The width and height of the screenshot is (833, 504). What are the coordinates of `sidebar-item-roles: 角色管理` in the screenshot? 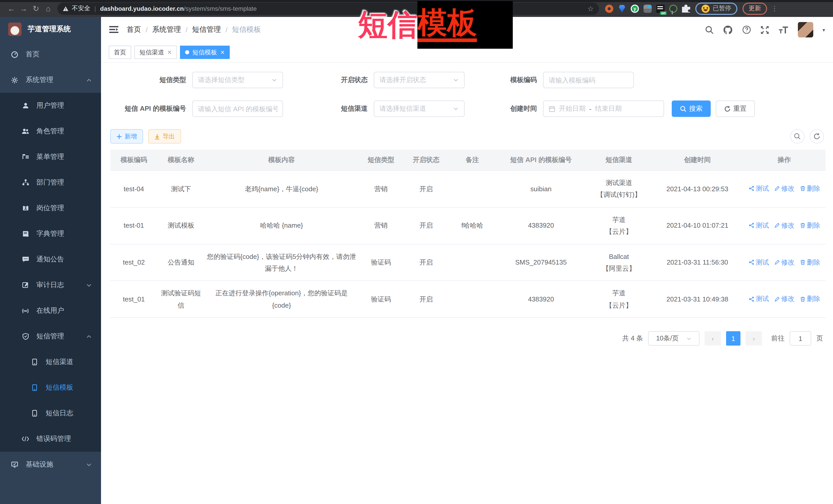 It's located at (51, 131).